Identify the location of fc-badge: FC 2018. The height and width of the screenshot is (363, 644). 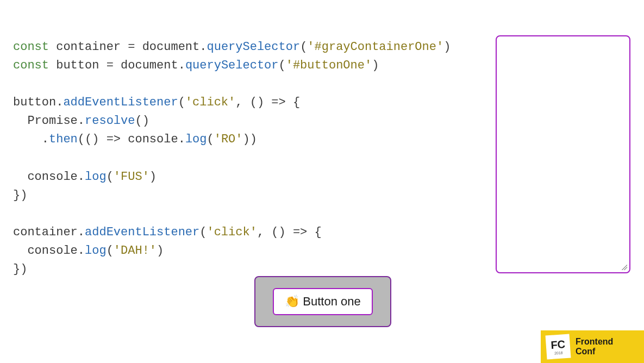
(559, 347).